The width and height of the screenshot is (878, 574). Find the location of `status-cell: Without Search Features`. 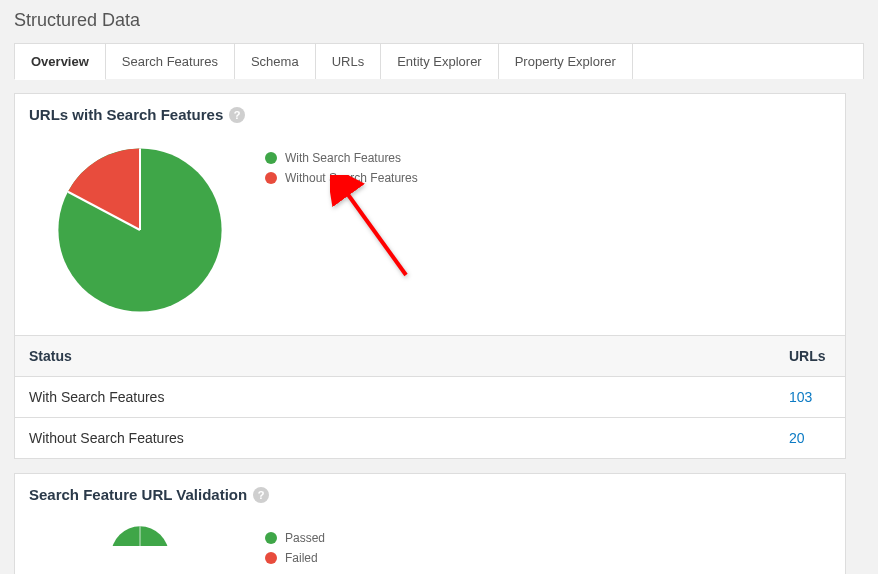

status-cell: Without Search Features is located at coordinates (395, 438).